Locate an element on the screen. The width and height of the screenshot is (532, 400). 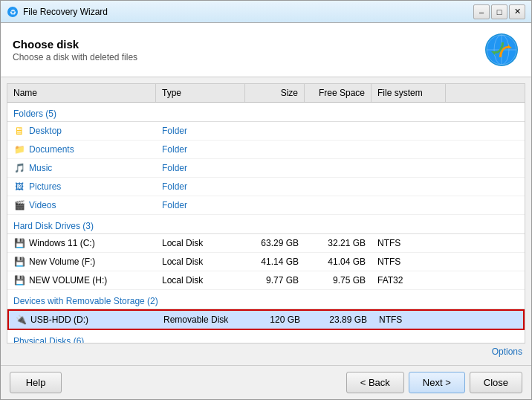
table-row: 🖼 Pictures Folder is located at coordinates (266, 187).